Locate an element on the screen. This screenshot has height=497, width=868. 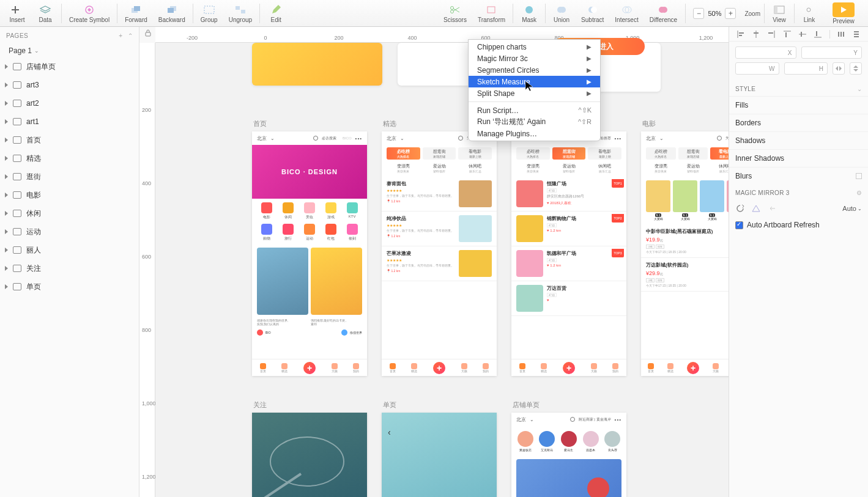
zoom-out-button: − is located at coordinates (699, 13).